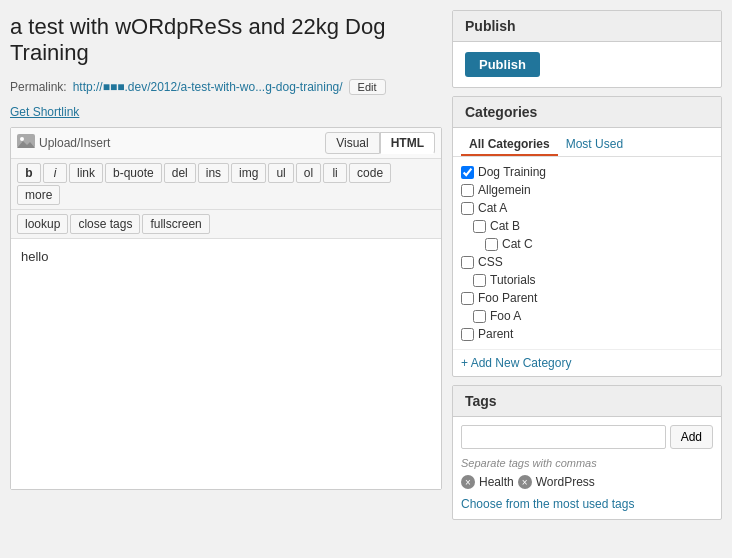 The image size is (732, 558). Describe the element at coordinates (587, 208) in the screenshot. I see `category-item: Cat A` at that location.